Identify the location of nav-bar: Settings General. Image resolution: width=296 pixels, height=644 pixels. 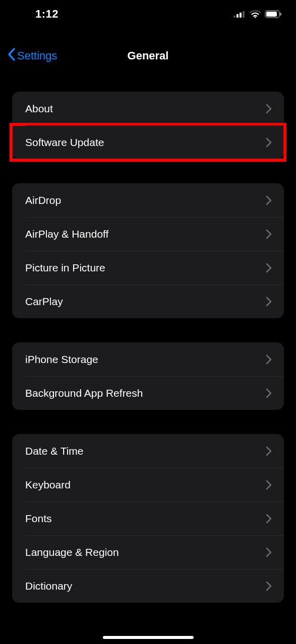
(148, 56).